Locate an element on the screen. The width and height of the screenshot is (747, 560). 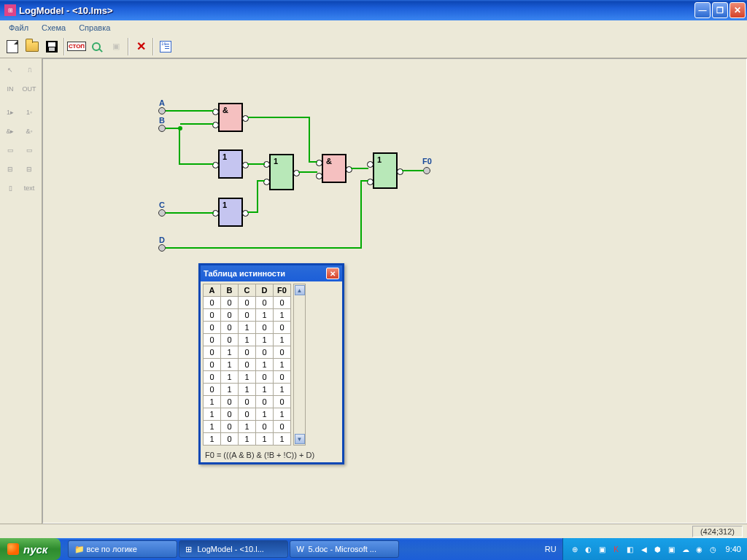
run-button: ▣ is located at coordinates (116, 47).